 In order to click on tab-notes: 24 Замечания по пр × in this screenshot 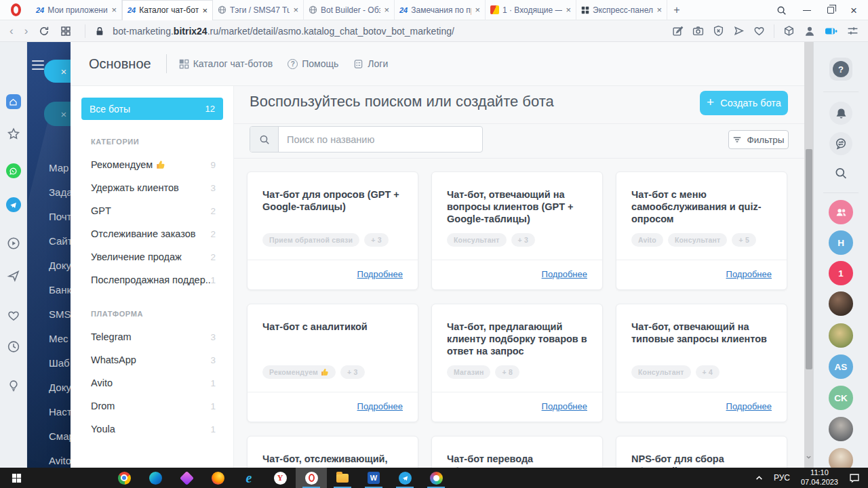, I will do `click(440, 10)`.